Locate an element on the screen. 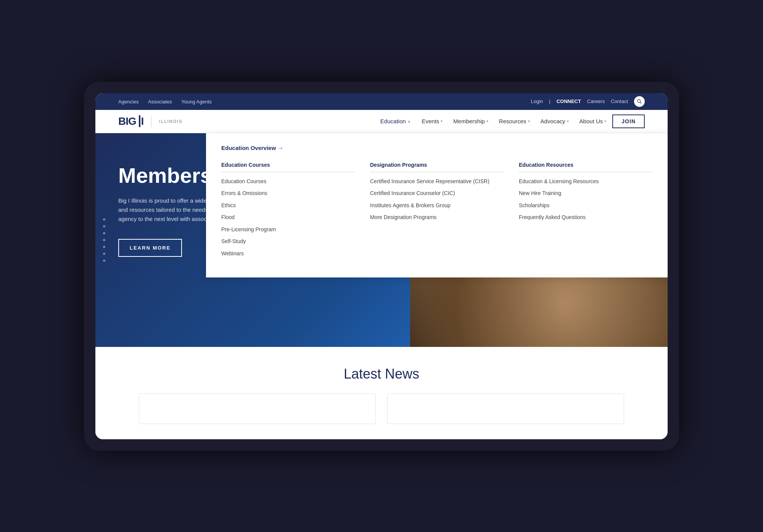 The image size is (763, 532). list-item: Certified Insurance Service Representati… is located at coordinates (437, 182).